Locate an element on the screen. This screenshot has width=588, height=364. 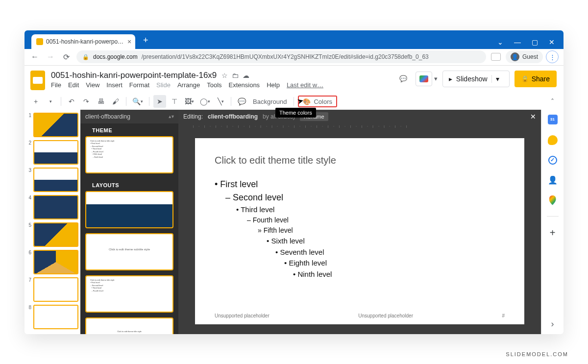
image-tool: 🖼 ▾ is located at coordinates (189, 101).